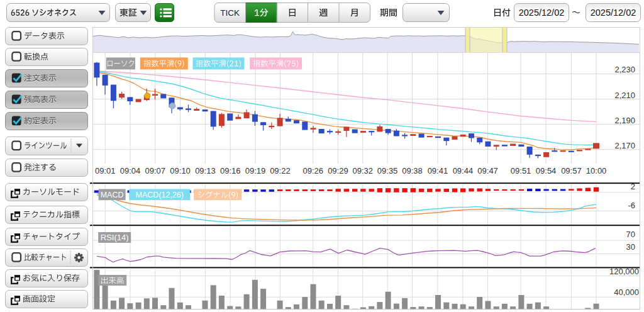 This screenshot has height=312, width=644. Describe the element at coordinates (364, 171) in the screenshot. I see `svg-text: 09:32` at that location.